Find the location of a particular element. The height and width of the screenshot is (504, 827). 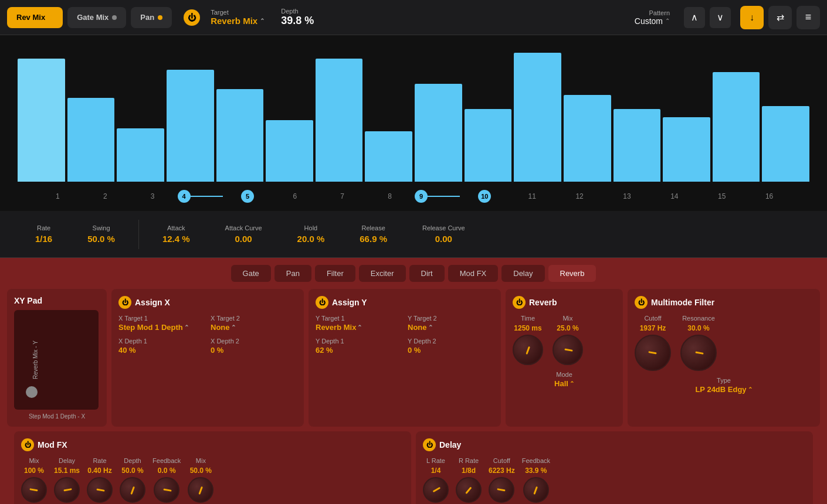

step-num-9: 9 is located at coordinates (438, 196).